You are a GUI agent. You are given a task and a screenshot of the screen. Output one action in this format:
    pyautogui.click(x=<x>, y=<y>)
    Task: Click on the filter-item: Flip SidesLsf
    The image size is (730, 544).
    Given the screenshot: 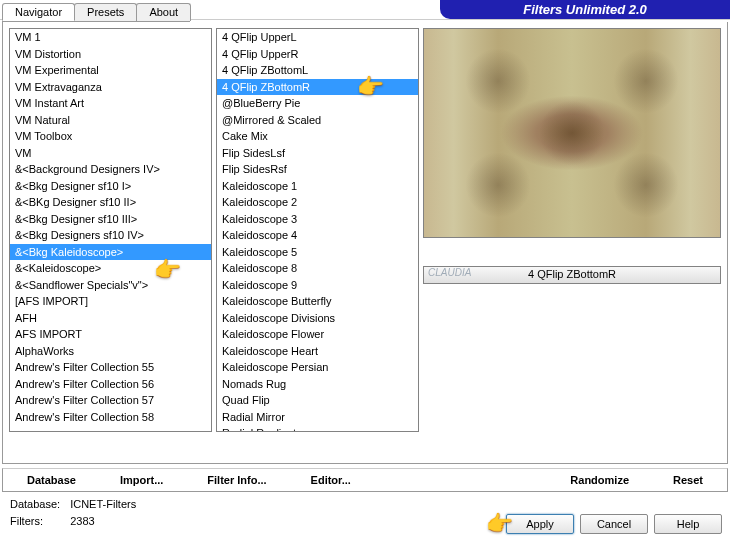 What is the action you would take?
    pyautogui.click(x=318, y=154)
    